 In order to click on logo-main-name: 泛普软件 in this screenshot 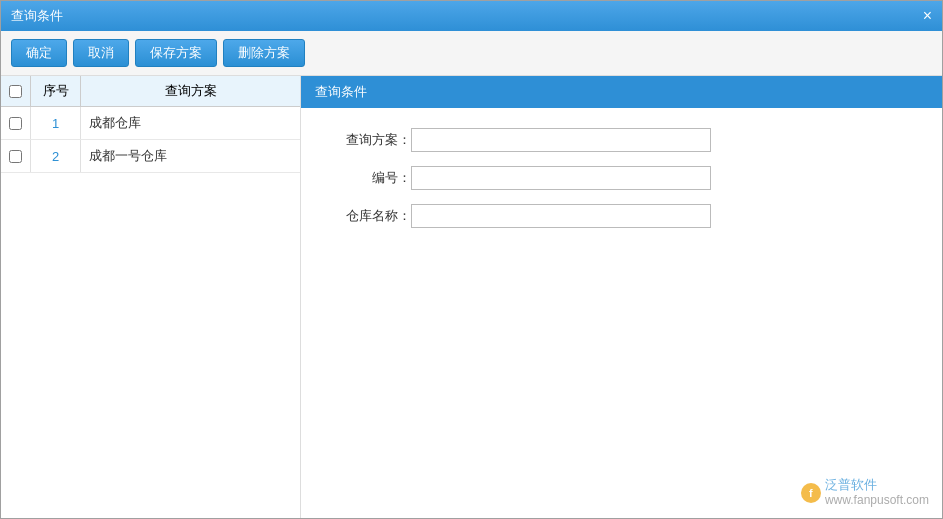, I will do `click(877, 486)`.